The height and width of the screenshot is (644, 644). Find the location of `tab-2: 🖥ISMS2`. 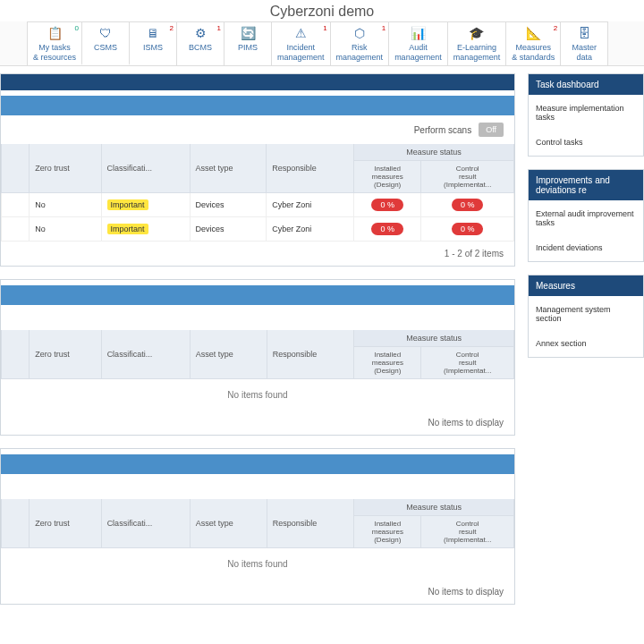

tab-2: 🖥ISMS2 is located at coordinates (153, 43).